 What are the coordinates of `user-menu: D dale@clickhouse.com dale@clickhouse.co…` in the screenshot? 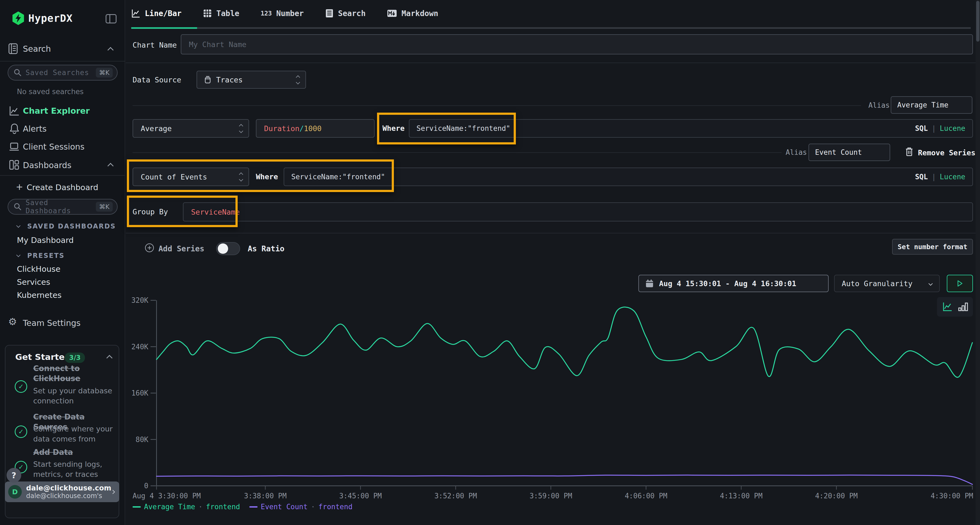 It's located at (62, 492).